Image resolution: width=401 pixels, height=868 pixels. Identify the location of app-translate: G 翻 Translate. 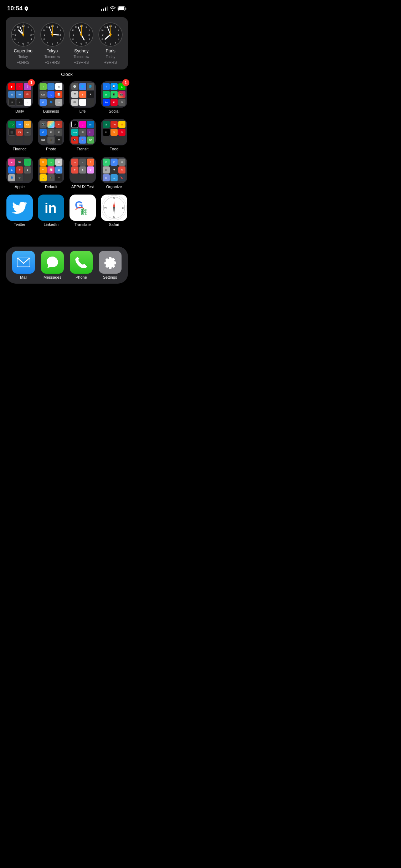
(83, 211).